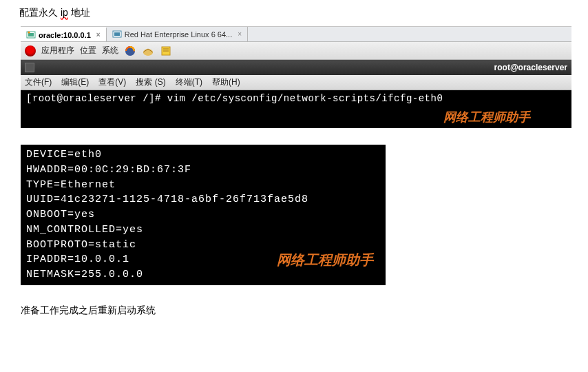  I want to click on heading-suffix: 地址, so click(79, 12).